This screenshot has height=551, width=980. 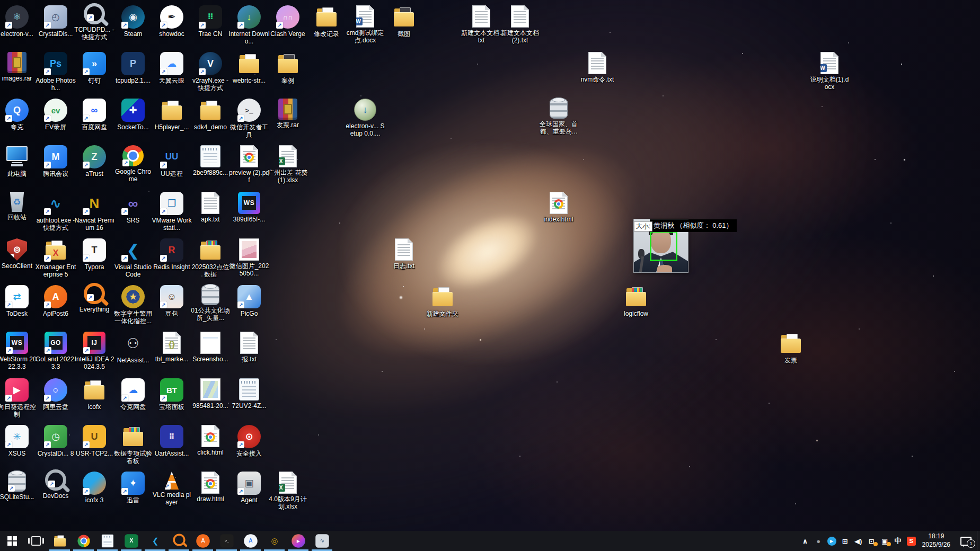 What do you see at coordinates (172, 441) in the screenshot?
I see `desktop-icon-uartassist: UartAssist...` at bounding box center [172, 441].